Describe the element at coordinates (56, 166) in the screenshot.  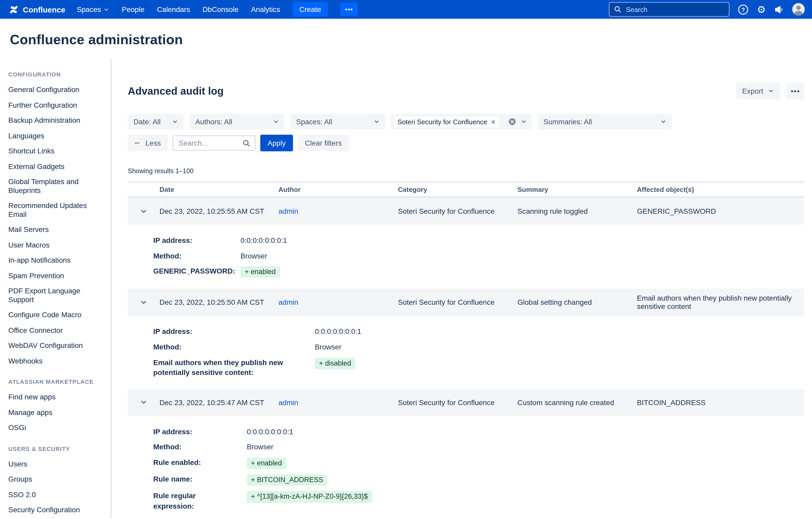
I see `sidebar-item-external-gadgets: External Gadgets` at that location.